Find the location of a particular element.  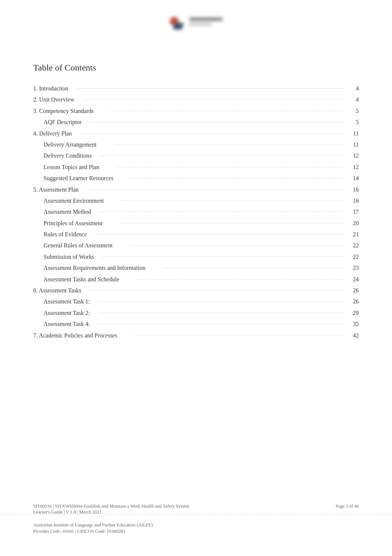

toc-entry-label: 1. Introduction is located at coordinates (51, 89).